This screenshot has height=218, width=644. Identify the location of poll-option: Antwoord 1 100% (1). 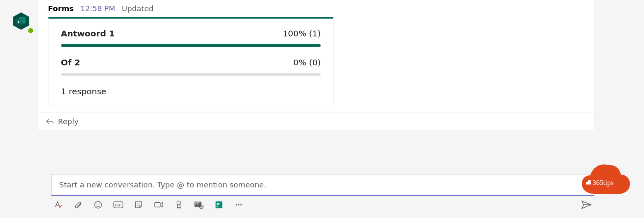
(191, 34).